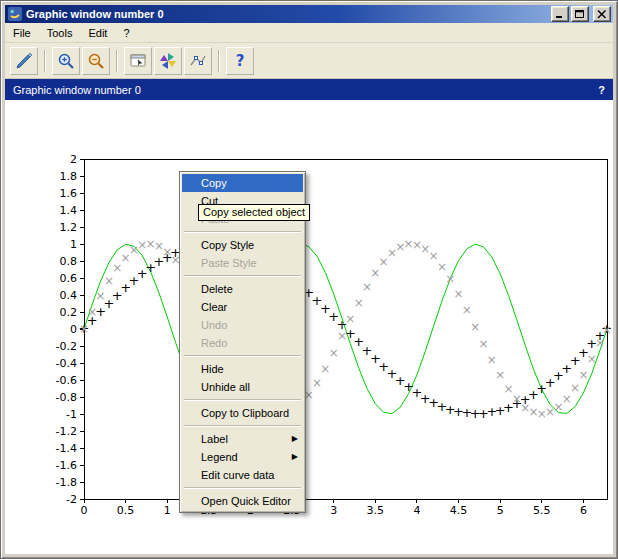 The width and height of the screenshot is (618, 559). I want to click on titlebar: Graphic window number 0, so click(309, 14).